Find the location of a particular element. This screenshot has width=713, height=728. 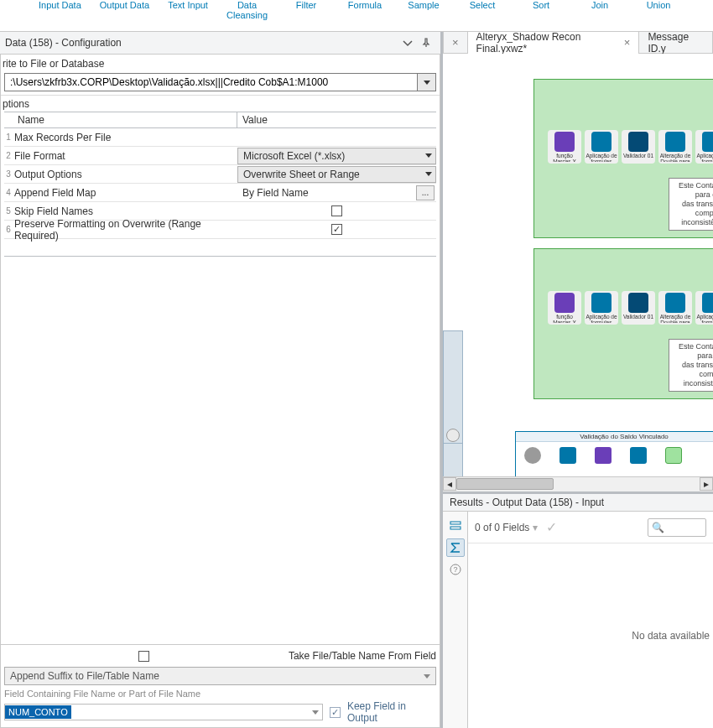

field-hint: Field Containing File Name or Part of Fi… is located at coordinates (220, 694).